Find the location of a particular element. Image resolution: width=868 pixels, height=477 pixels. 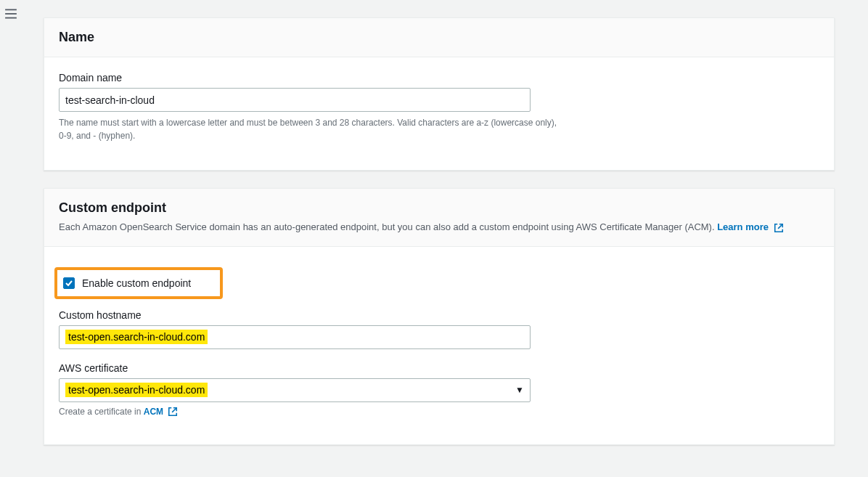

custom-endpoint-description-text: Each Amazon OpenSearch Service domain ha… is located at coordinates (388, 227).